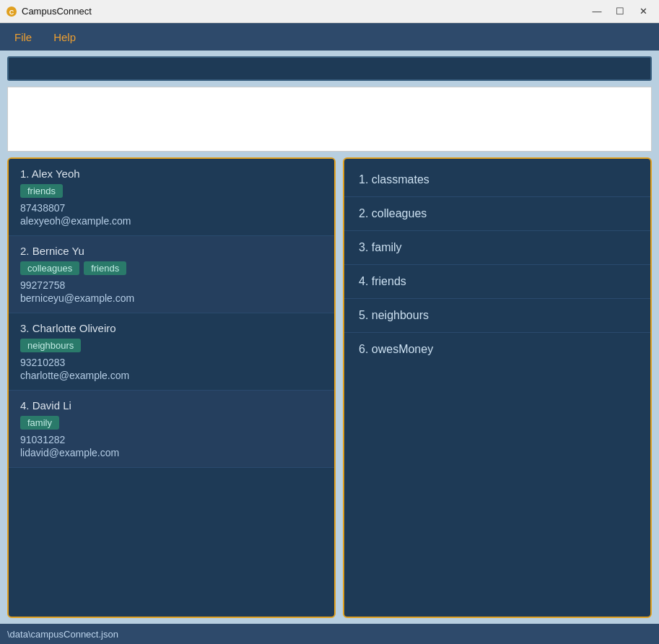 The width and height of the screenshot is (659, 644). Describe the element at coordinates (497, 214) in the screenshot. I see `group-item: 2. colleagues` at that location.